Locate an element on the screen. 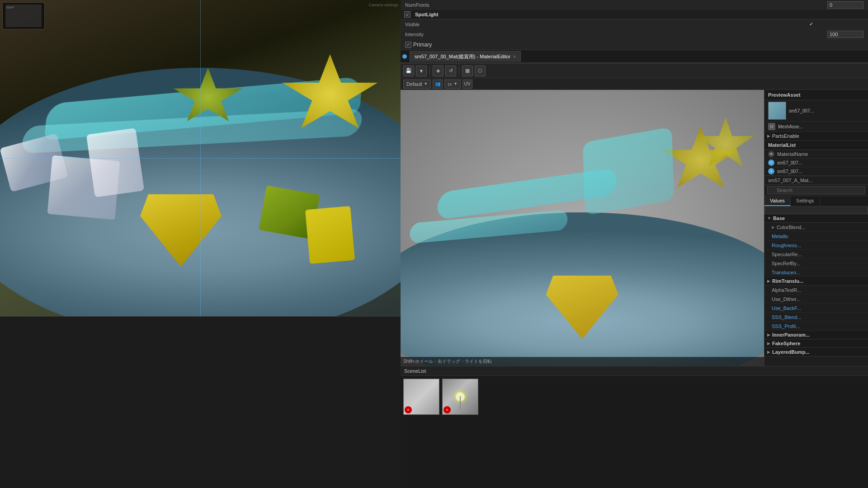 This screenshot has height=488, width=868. scene-list-header: SceneList is located at coordinates (634, 371).